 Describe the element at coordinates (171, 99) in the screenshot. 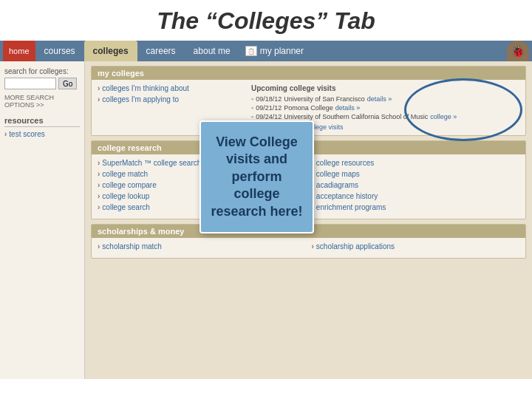

I see `colleges-applying-link: colleges I'm applying to` at that location.